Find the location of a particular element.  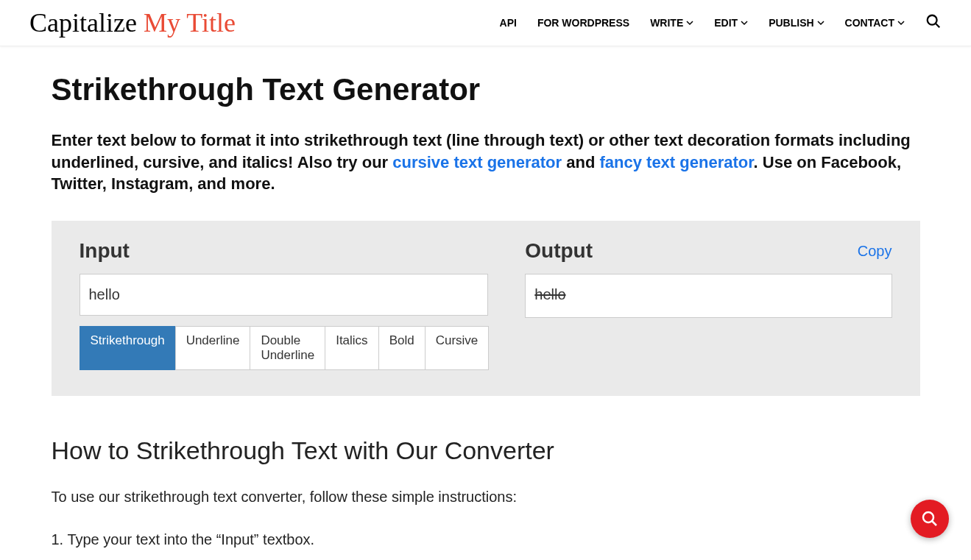

output-column: Output Copy hello is located at coordinates (708, 305).